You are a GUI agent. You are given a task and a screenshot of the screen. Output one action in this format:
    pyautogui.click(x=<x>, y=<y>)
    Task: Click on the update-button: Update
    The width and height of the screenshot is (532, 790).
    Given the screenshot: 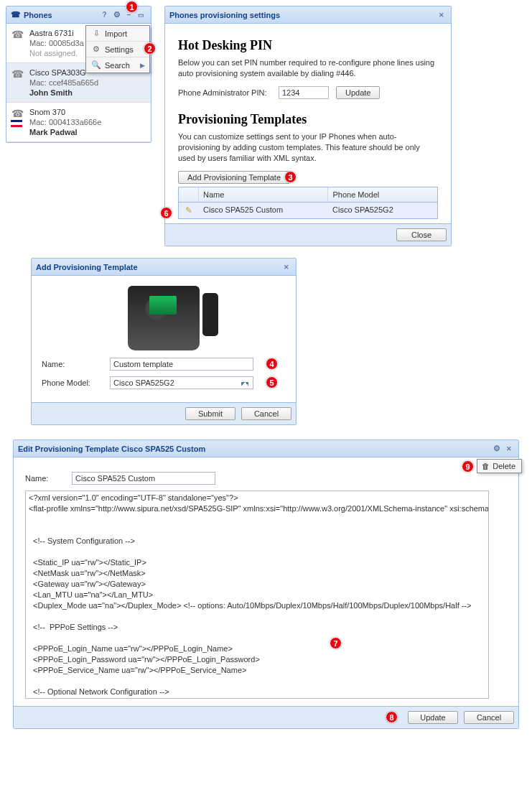 What is the action you would take?
    pyautogui.click(x=433, y=717)
    